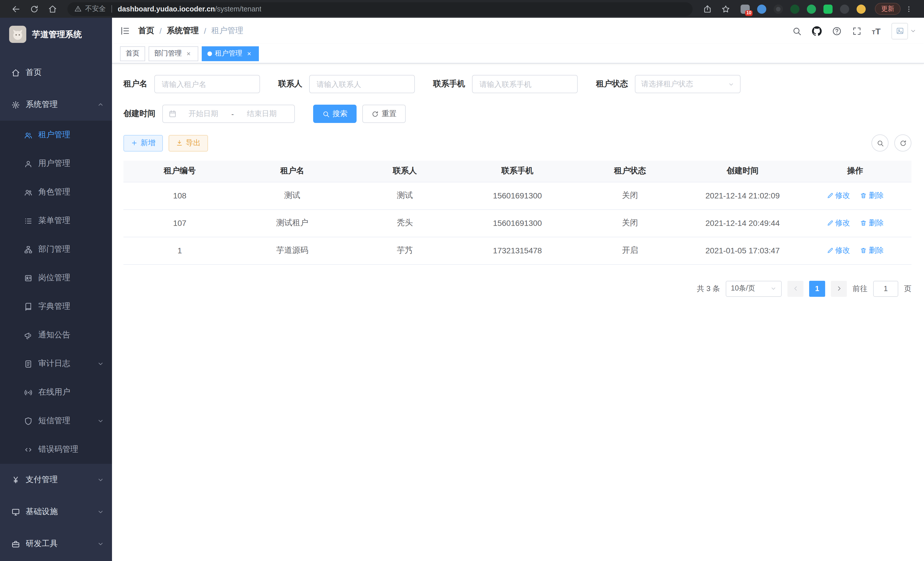  I want to click on github-icon, so click(817, 31).